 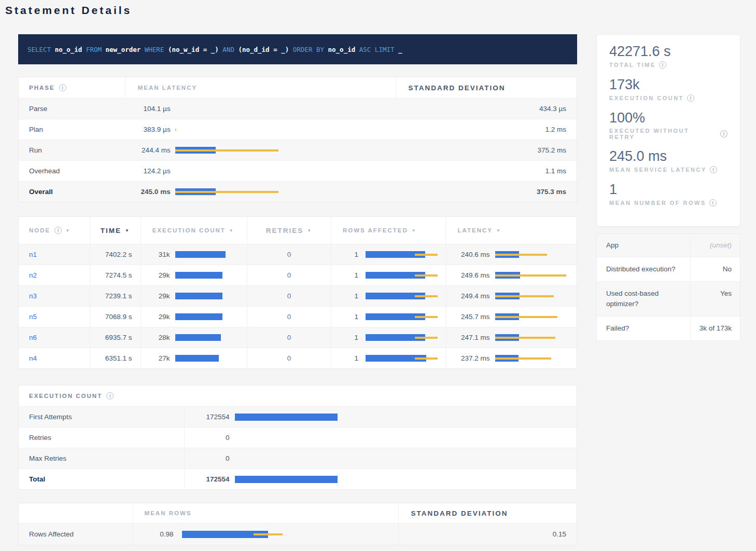 What do you see at coordinates (658, 170) in the screenshot?
I see `mean-service-latency-label: Mean Service Latency` at bounding box center [658, 170].